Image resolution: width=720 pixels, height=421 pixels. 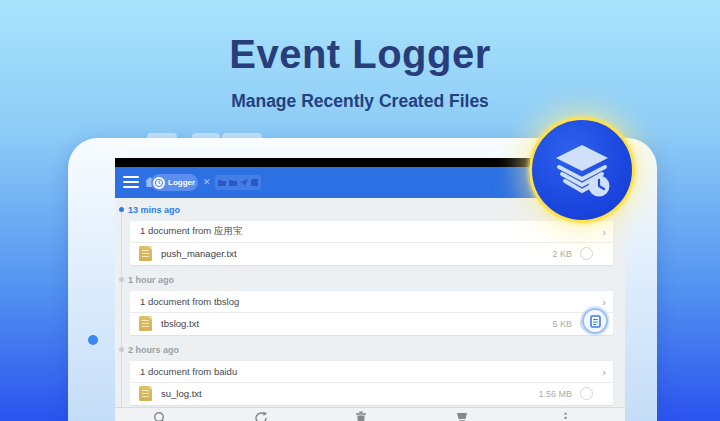 What do you see at coordinates (174, 182) in the screenshot?
I see `tab-logger: Logger` at bounding box center [174, 182].